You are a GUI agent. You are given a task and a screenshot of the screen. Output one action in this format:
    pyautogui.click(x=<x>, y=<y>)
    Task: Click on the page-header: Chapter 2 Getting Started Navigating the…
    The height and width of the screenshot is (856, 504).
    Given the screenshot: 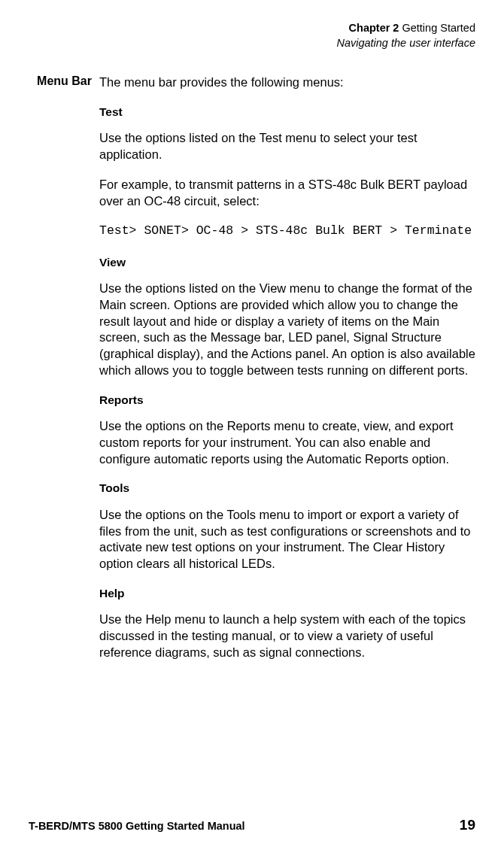 What is the action you would take?
    pyautogui.click(x=252, y=36)
    